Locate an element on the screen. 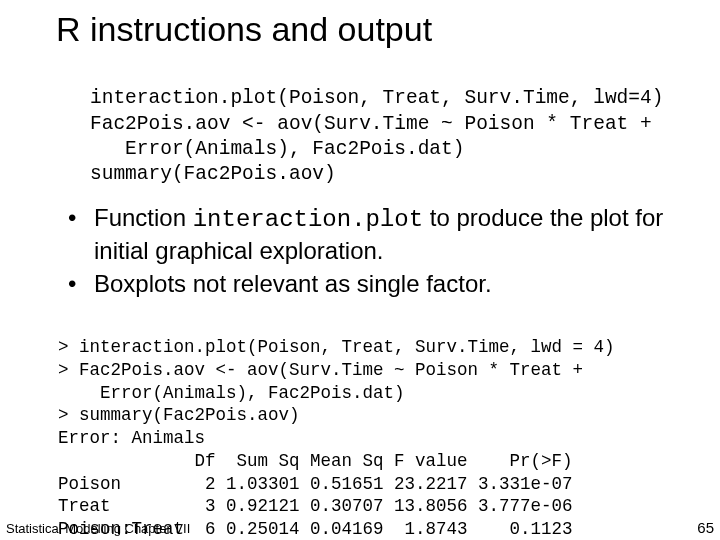 The width and height of the screenshot is (720, 540). code-line: interaction.plot(Poison, Treat, Surv.Tim… is located at coordinates (376, 98).